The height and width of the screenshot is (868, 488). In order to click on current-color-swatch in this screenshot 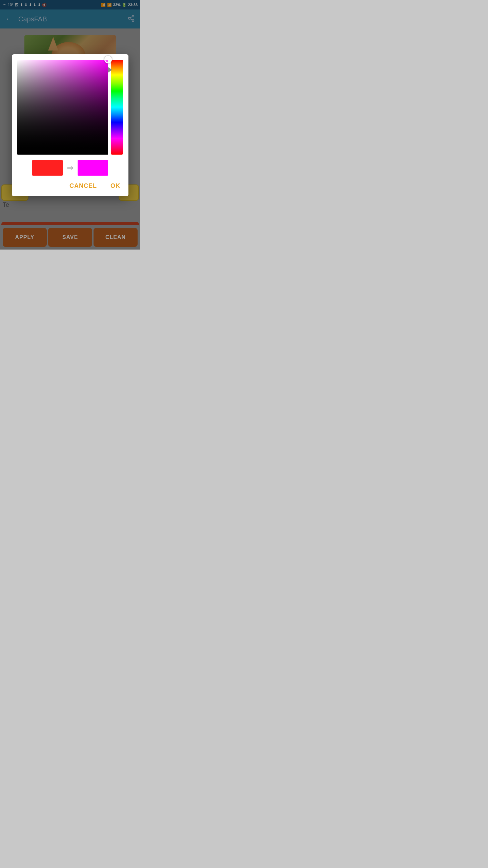, I will do `click(93, 168)`.